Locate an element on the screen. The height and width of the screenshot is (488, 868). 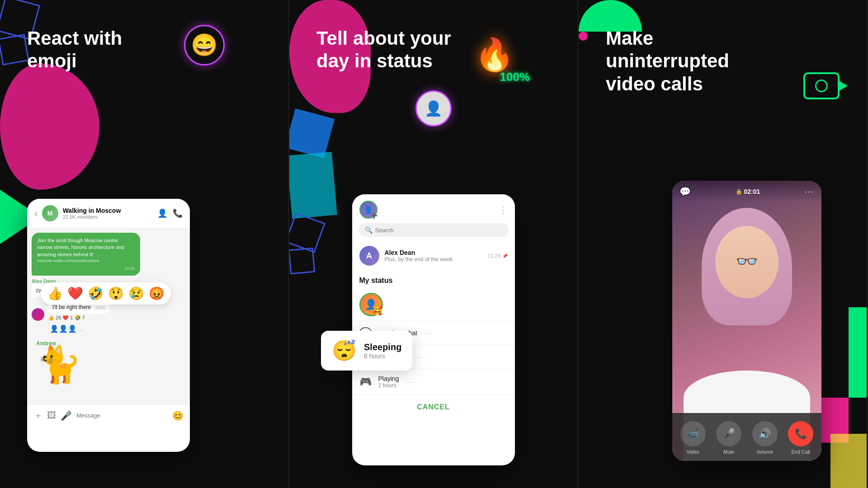
deco-yellow-rect is located at coordinates (849, 461).